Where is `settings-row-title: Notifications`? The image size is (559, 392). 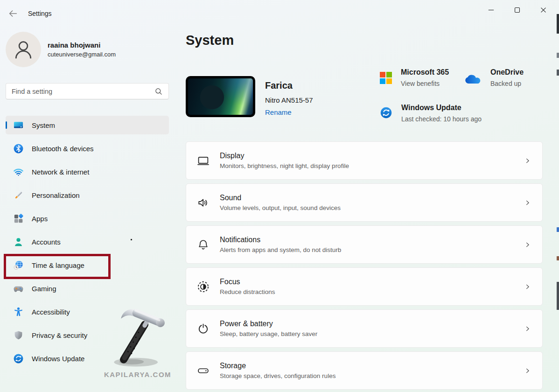 settings-row-title: Notifications is located at coordinates (372, 240).